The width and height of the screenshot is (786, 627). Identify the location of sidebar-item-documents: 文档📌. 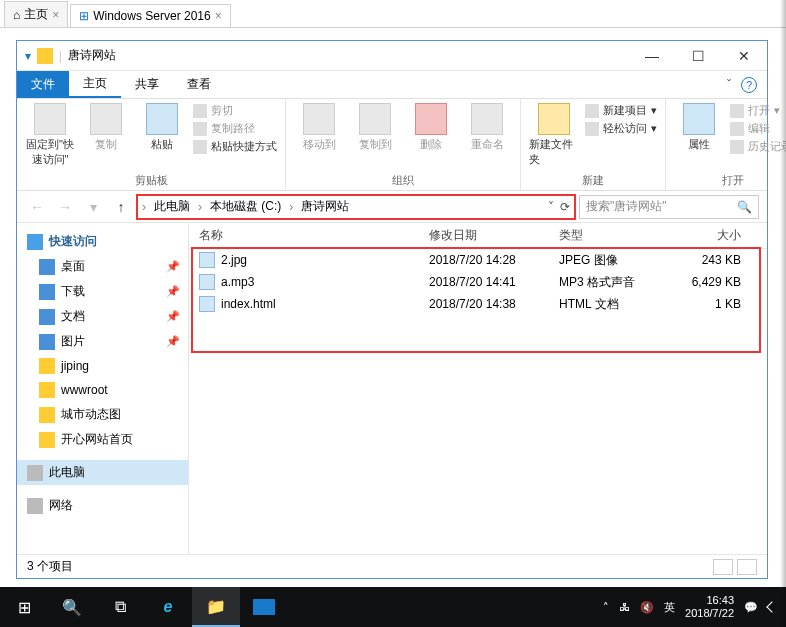
(102, 316).